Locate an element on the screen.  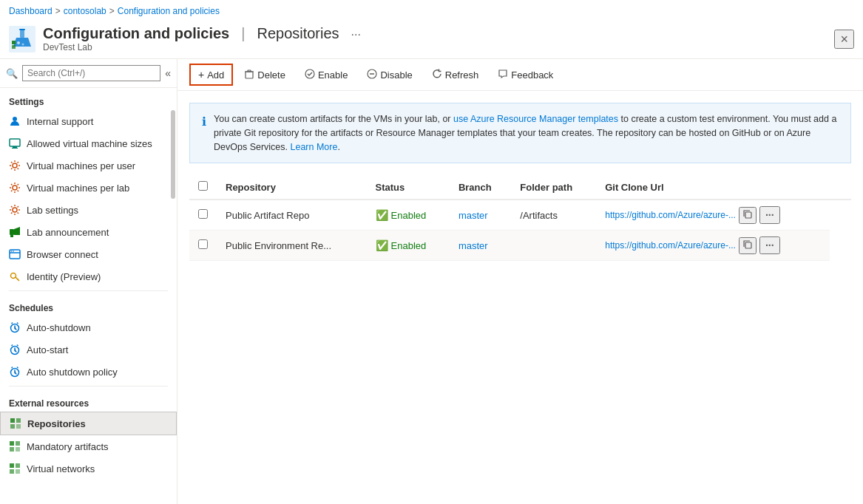
sidebar-label-lab-settings: Lab settings is located at coordinates (53, 210).